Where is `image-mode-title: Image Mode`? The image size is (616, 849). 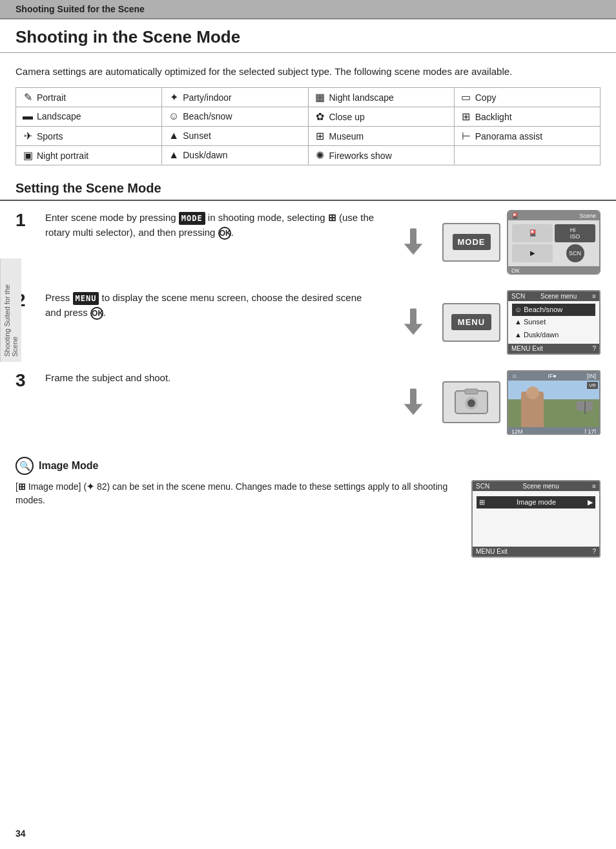 image-mode-title: Image Mode is located at coordinates (68, 466).